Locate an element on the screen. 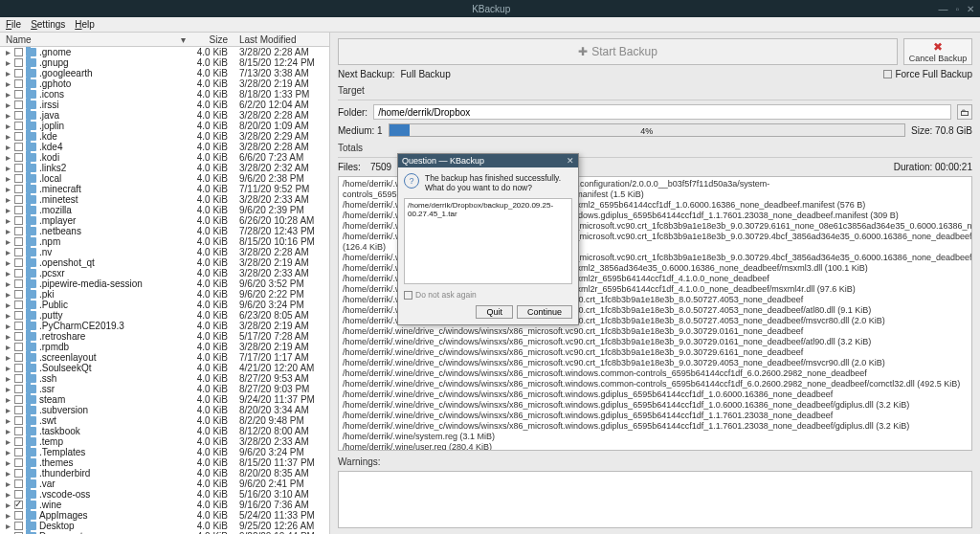  tree-row: ▸.gnome4.0 KiB3/28/20 2:28 AM is located at coordinates (165, 52).